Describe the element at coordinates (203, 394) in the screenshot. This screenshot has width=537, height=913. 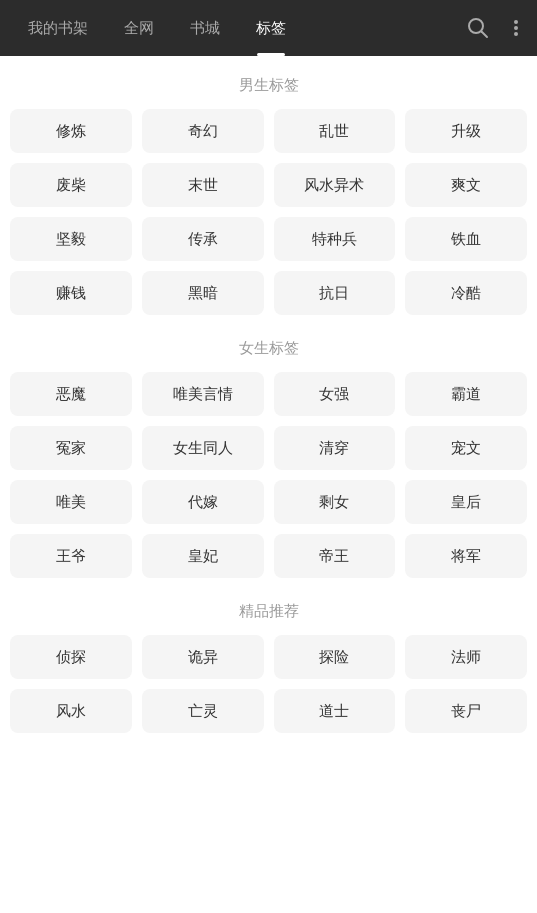
I see `tag-item: 唯美言情` at that location.